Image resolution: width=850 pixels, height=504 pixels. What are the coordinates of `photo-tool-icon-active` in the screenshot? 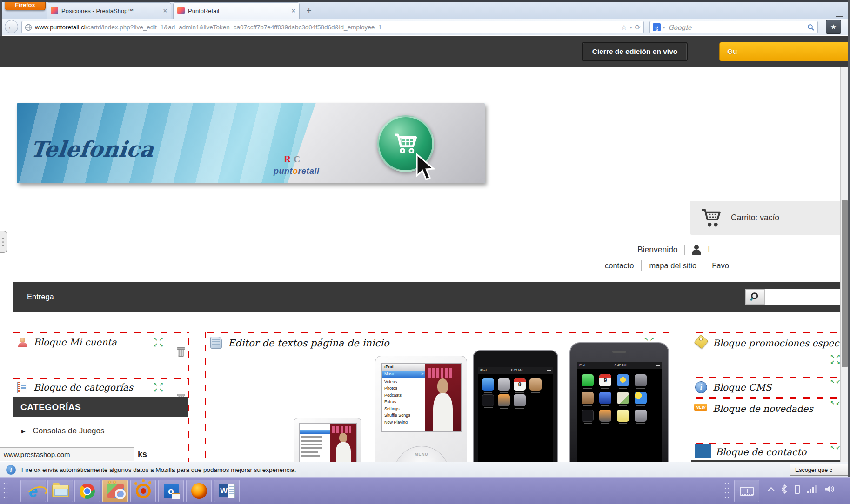 It's located at (115, 491).